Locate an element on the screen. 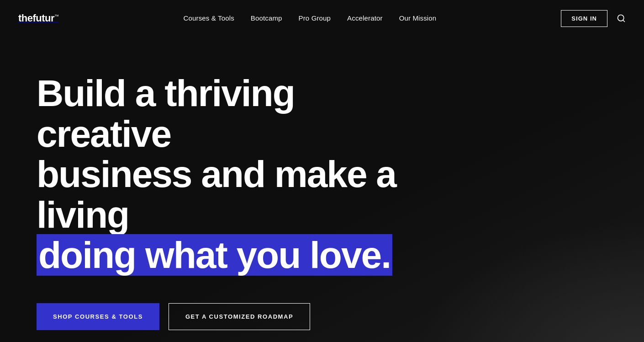 The height and width of the screenshot is (342, 644). nav-item-bootcamp: Bootcamp is located at coordinates (267, 18).